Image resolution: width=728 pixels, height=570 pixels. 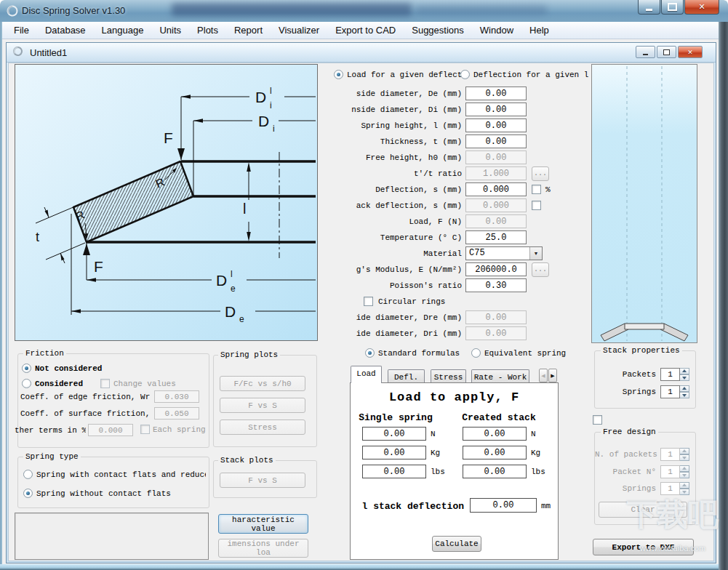 What do you see at coordinates (496, 317) in the screenshot?
I see `outside-diameter-dre-input` at bounding box center [496, 317].